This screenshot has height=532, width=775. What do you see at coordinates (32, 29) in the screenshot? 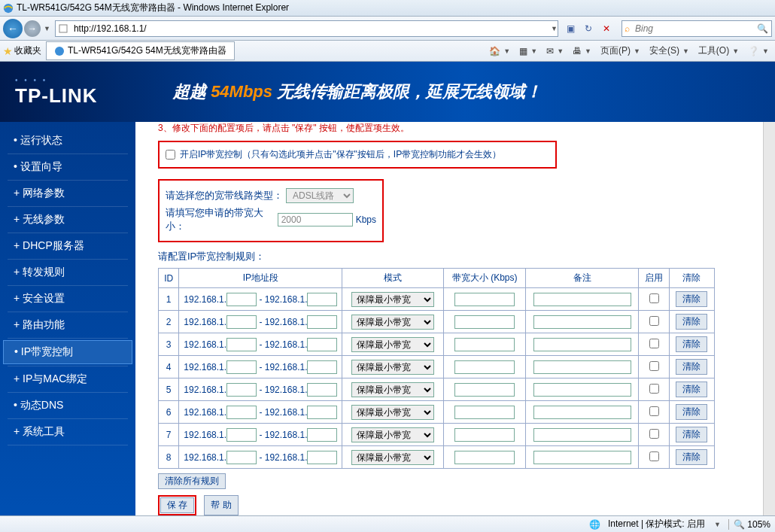
I see `forward-button: →` at bounding box center [32, 29].